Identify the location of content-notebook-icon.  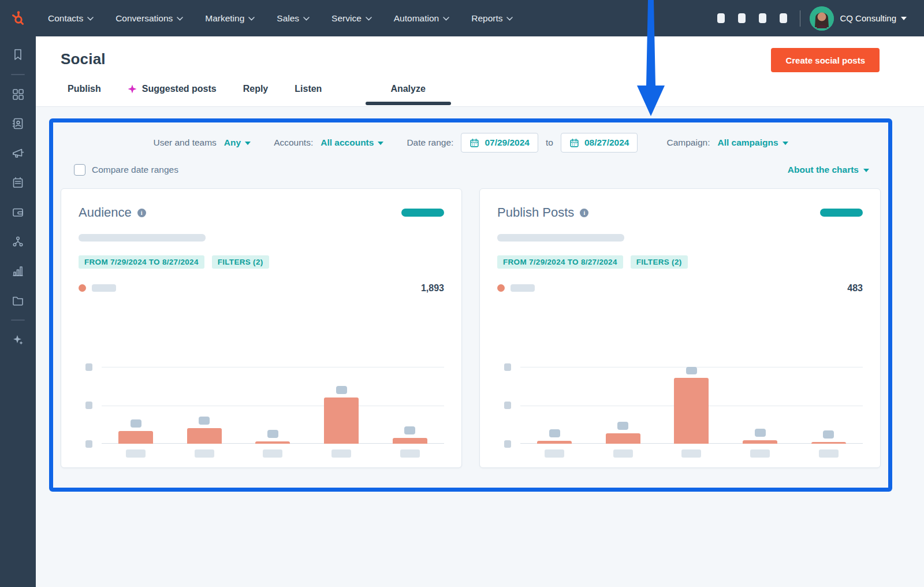
(18, 183).